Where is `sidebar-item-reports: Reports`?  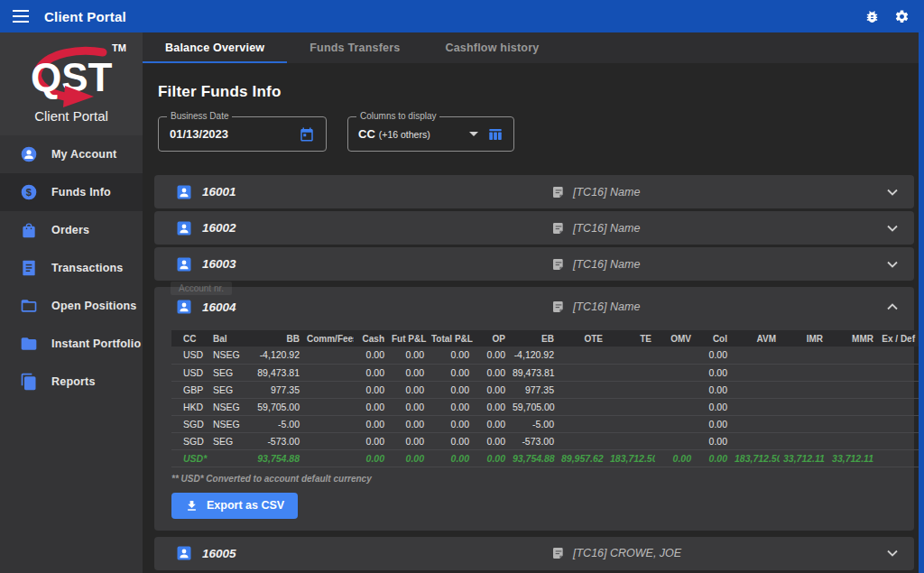
sidebar-item-reports: Reports is located at coordinates (71, 382).